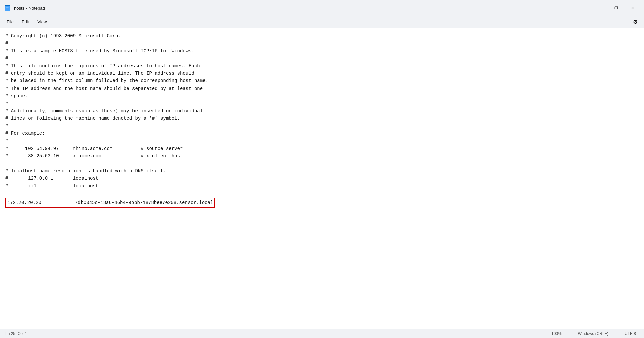  What do you see at coordinates (16, 334) in the screenshot?
I see `status-position: Ln 25, Col 1` at bounding box center [16, 334].